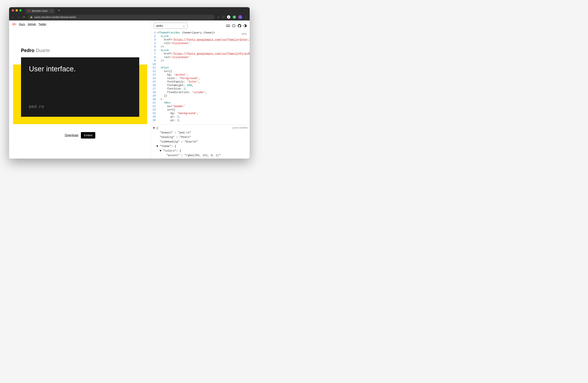 The width and height of the screenshot is (588, 383). Describe the element at coordinates (13, 10) in the screenshot. I see `close-window-icon` at that location.